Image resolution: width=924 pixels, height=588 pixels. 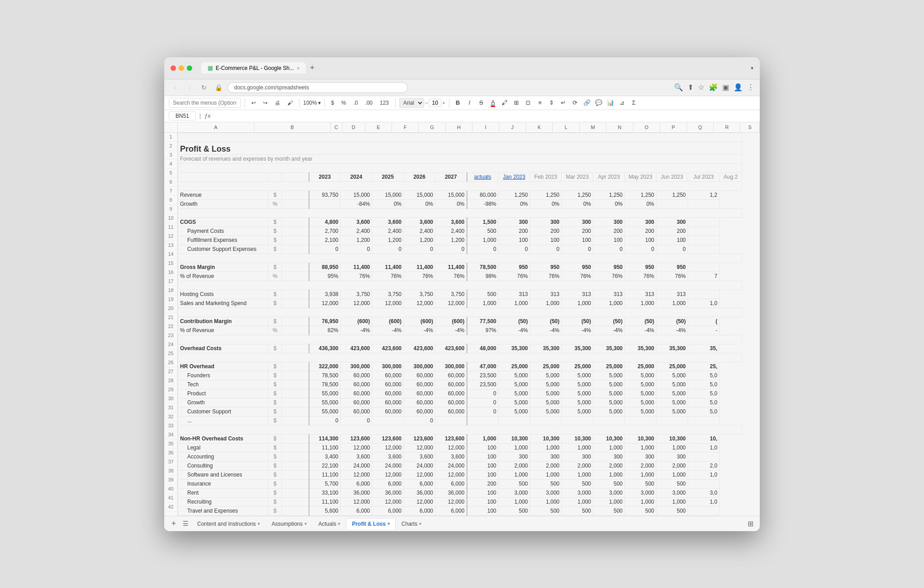 I want to click on grid-cell: 15,000, so click(x=356, y=195).